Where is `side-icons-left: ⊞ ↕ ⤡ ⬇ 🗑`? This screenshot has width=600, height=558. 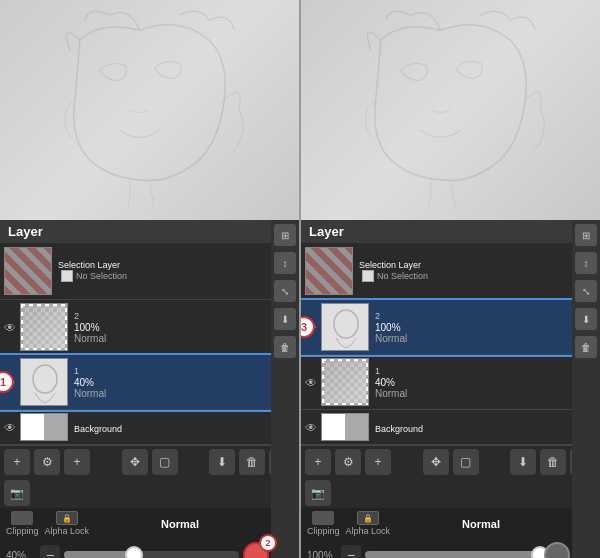
side-icons-left: ⊞ ↕ ⤡ ⬇ 🗑 is located at coordinates (285, 389).